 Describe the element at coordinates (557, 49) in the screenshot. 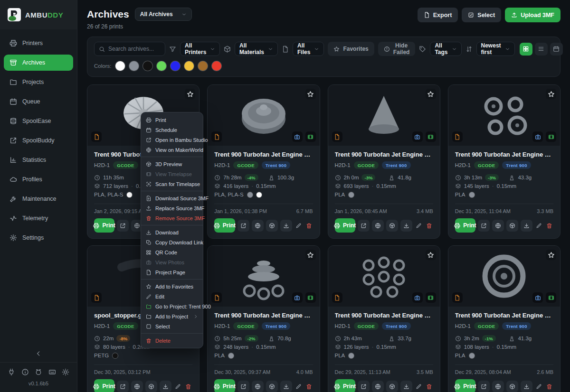

I see `calendar-view-toggle` at that location.